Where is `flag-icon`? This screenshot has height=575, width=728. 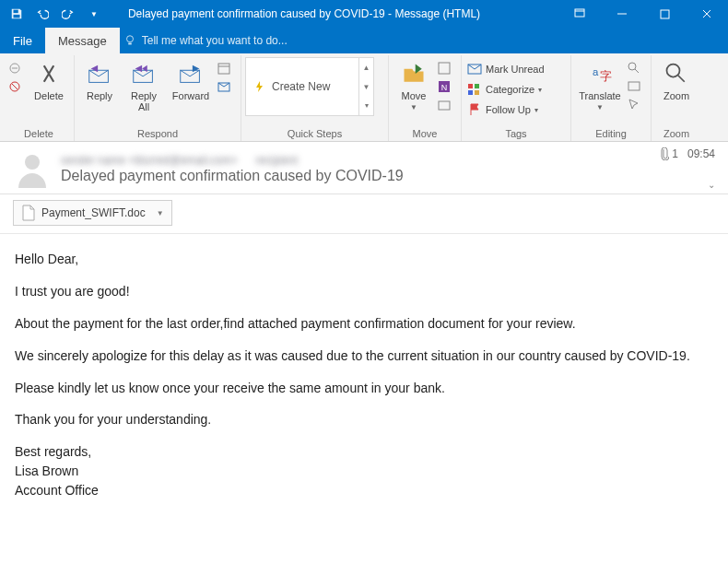 flag-icon is located at coordinates (475, 110).